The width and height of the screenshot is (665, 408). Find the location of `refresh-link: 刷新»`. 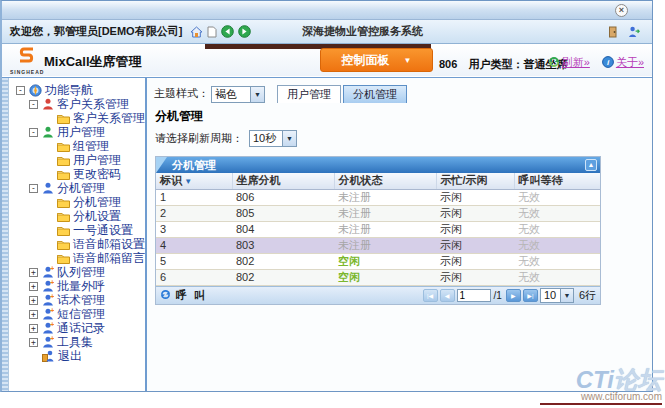

refresh-link: 刷新» is located at coordinates (569, 62).